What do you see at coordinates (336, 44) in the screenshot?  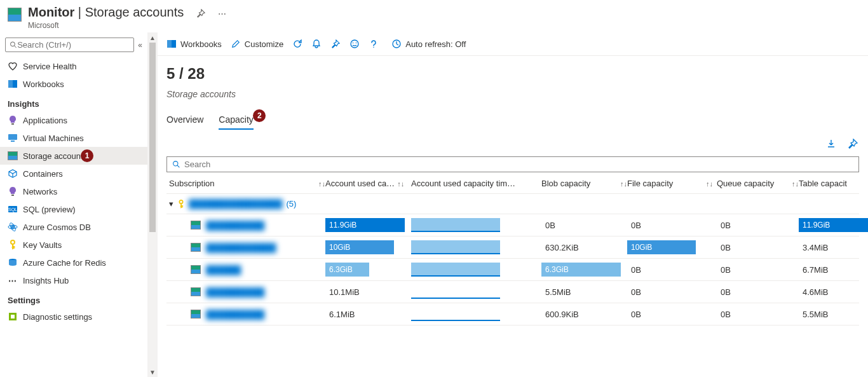 I see `pin-toolbar-icon` at bounding box center [336, 44].